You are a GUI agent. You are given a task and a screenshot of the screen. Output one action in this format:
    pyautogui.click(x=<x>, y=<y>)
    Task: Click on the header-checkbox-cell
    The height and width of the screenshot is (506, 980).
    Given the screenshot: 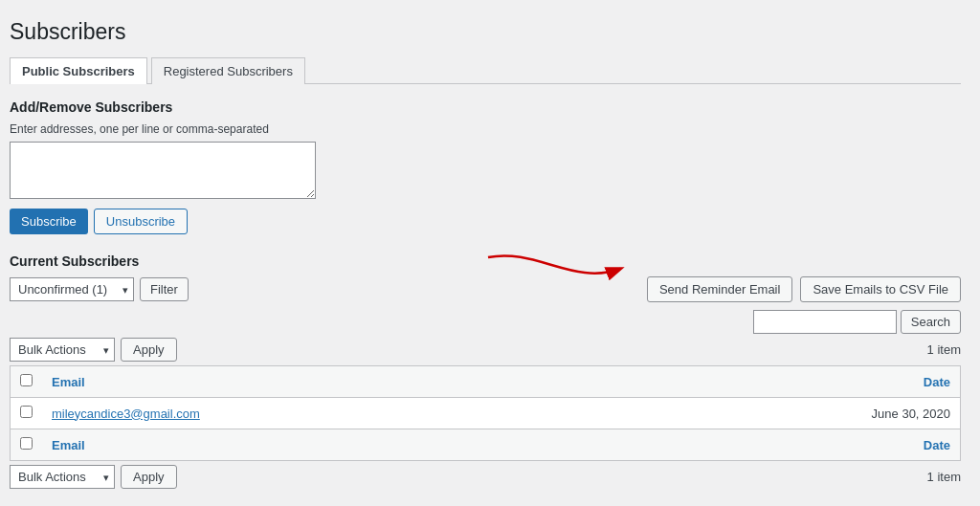 What is the action you would take?
    pyautogui.click(x=27, y=383)
    